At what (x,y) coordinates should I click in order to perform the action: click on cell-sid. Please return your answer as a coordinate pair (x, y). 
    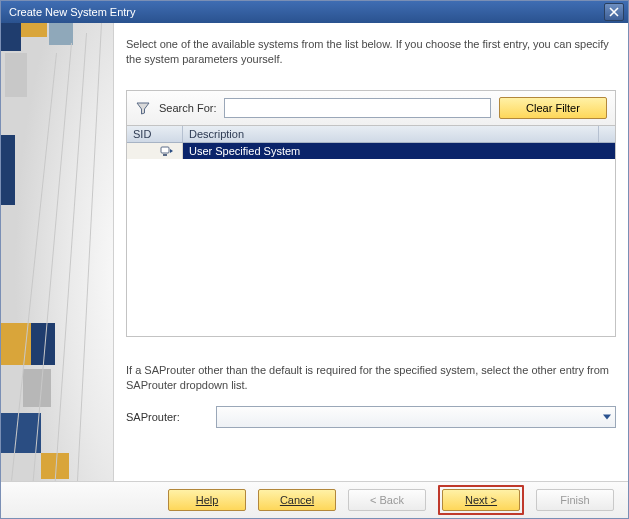
    Looking at the image, I should click on (155, 151).